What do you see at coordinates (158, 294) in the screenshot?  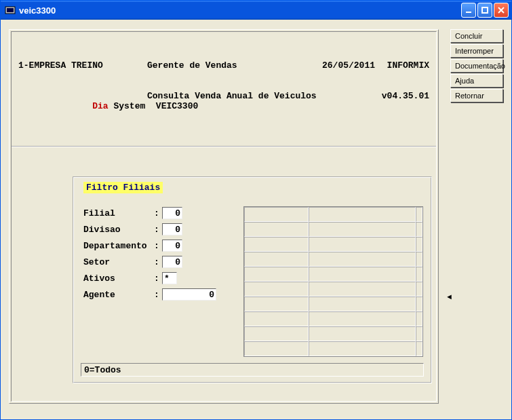 I see `row-agente: Agente :` at bounding box center [158, 294].